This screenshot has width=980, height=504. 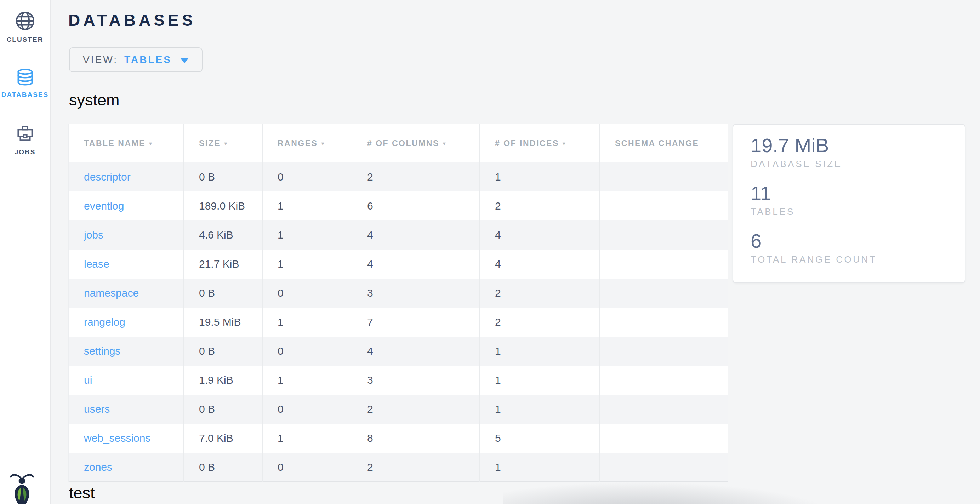 I want to click on table-header-row: TABLE NAME▾ SIZE▾ RANGES▾ # OF COLUMNS▾ …, so click(x=398, y=143).